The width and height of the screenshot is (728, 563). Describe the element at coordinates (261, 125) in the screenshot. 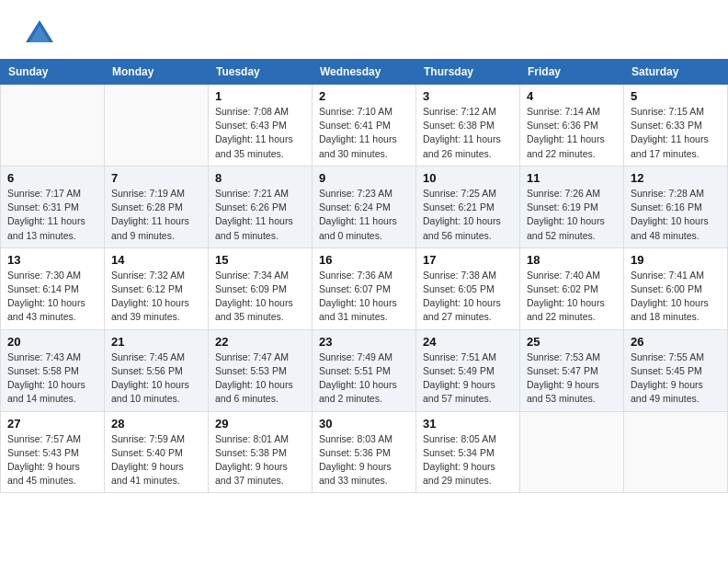

I see `calendar-cell: 1Sunrise: 7:08 AM Sunset: 6:43 PM Daylig…` at that location.